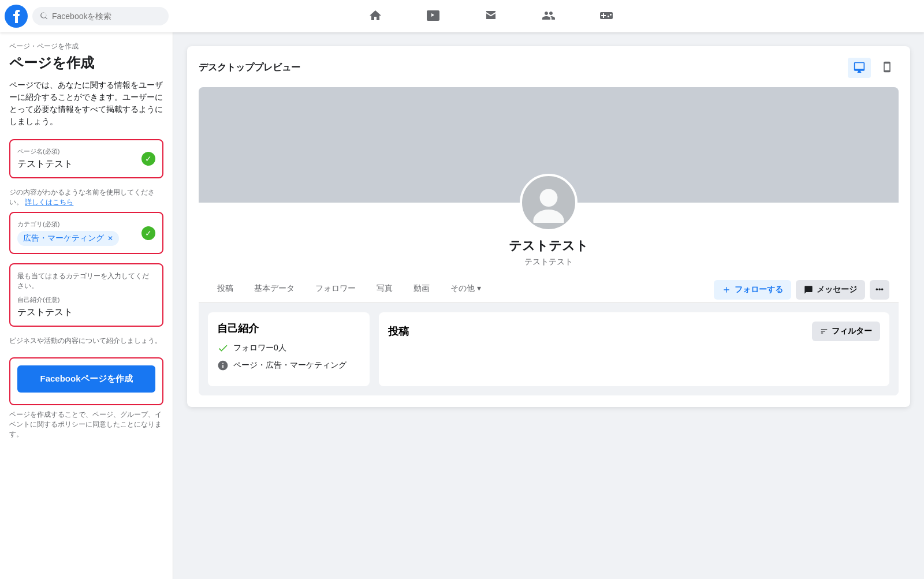 The width and height of the screenshot is (924, 579). Describe the element at coordinates (752, 290) in the screenshot. I see `follow-button: フォローする` at that location.